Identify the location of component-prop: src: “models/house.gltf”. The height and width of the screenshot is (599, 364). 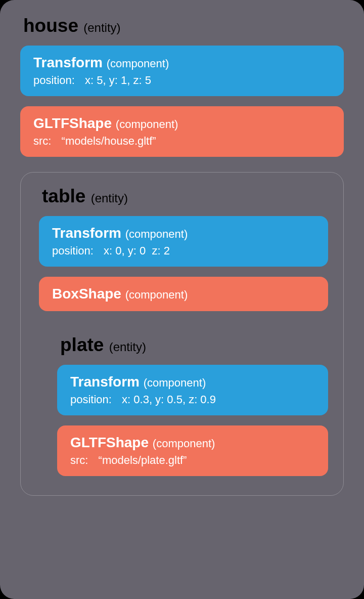
(182, 141).